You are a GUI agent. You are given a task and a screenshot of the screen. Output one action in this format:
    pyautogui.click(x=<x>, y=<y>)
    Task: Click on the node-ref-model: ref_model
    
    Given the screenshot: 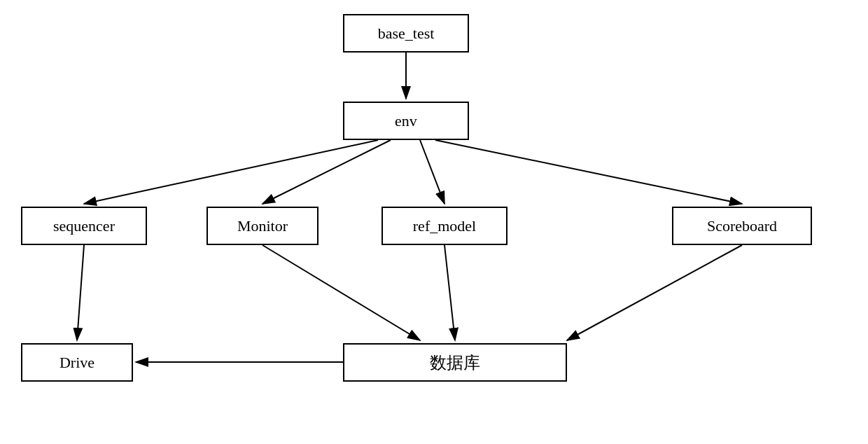 What is the action you would take?
    pyautogui.click(x=444, y=226)
    